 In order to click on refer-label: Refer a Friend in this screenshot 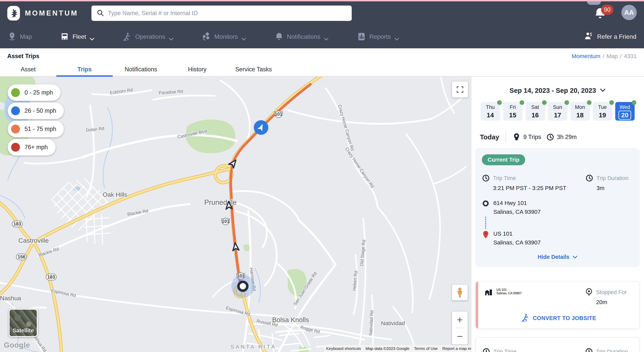, I will do `click(616, 37)`.